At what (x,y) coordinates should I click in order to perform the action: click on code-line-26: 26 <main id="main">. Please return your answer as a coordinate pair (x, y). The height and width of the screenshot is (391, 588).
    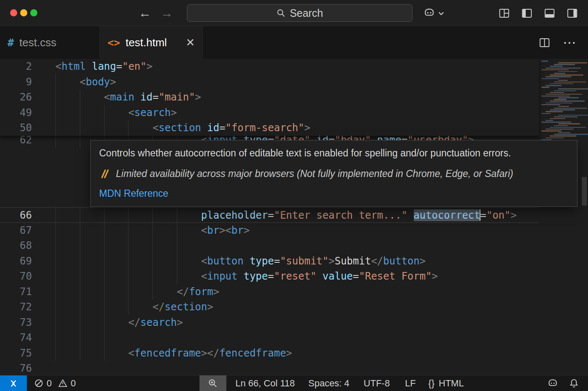
    Looking at the image, I should click on (270, 98).